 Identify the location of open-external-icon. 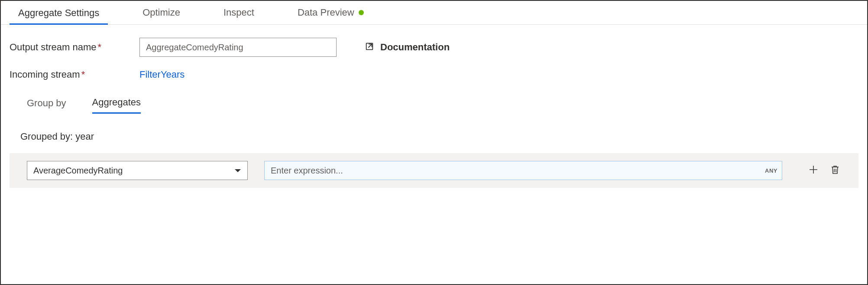
(369, 48).